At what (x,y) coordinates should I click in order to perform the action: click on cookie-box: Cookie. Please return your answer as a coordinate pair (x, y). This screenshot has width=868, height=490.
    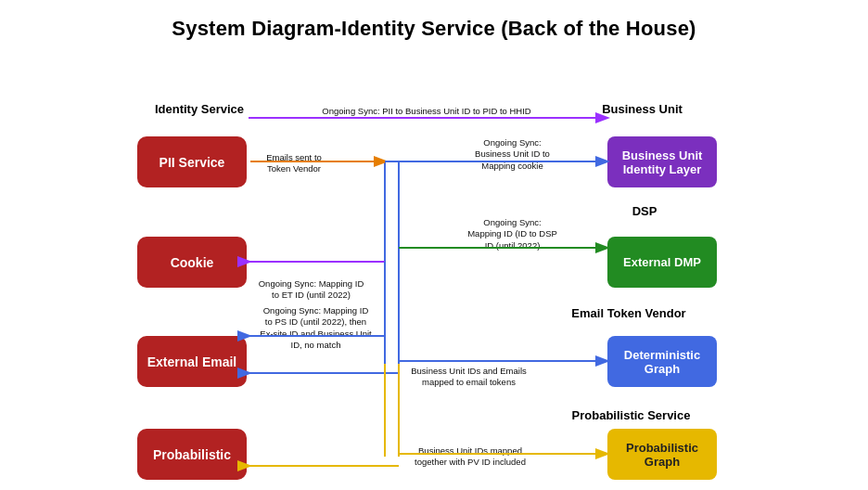
    Looking at the image, I should click on (192, 262).